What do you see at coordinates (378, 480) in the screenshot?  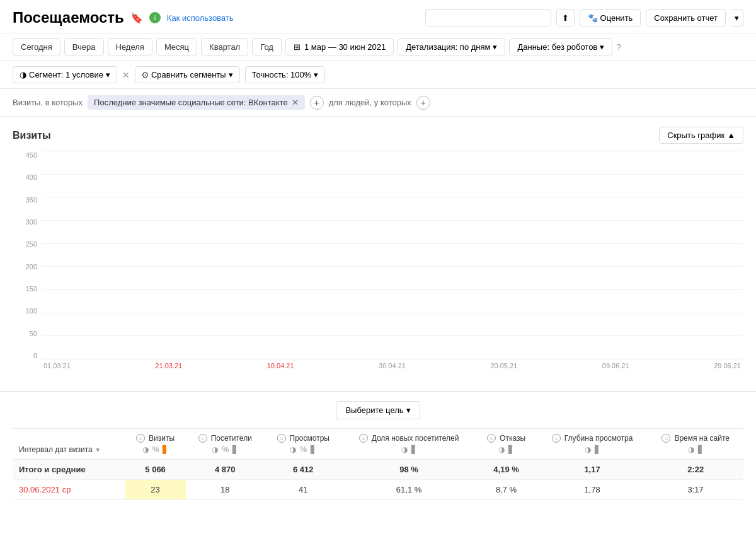 I see `table-body: Итого и средние 5 066 4 870 6 412 98 % 4…` at bounding box center [378, 480].